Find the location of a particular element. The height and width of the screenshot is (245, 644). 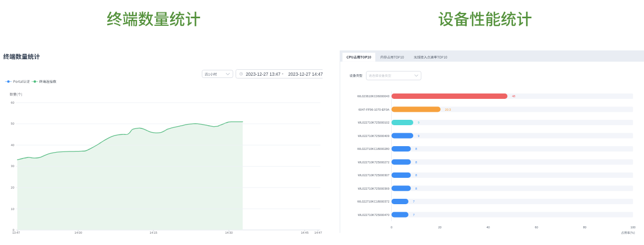

svg-text: 20.3 is located at coordinates (448, 110).